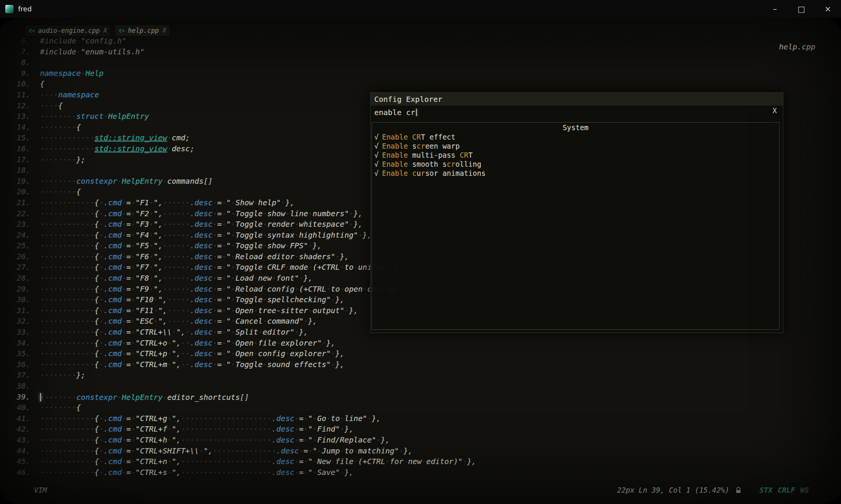 Image resolution: width=841 pixels, height=504 pixels. Describe the element at coordinates (804, 490) in the screenshot. I see `status-flag-ws: WS` at that location.